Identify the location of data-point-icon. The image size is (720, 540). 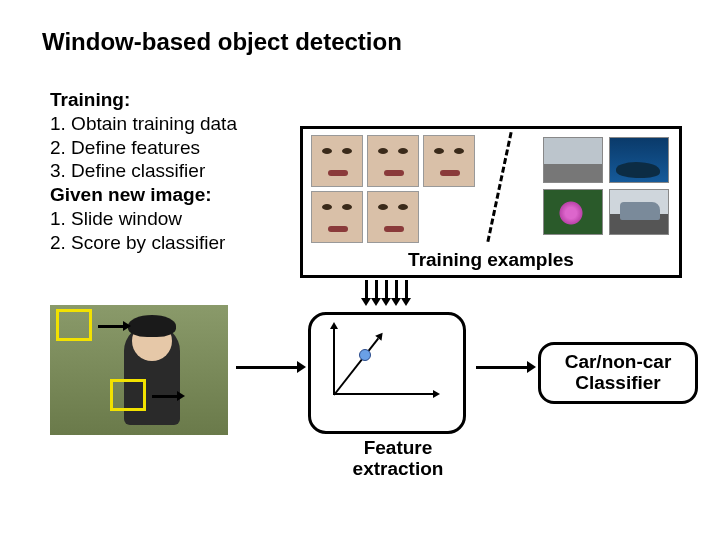
(365, 355).